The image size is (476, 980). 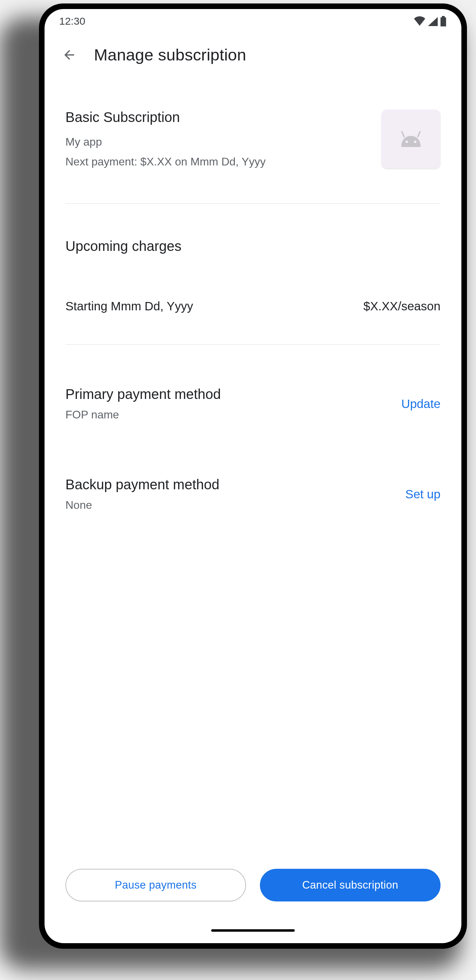 I want to click on setup-backup-link: Set up, so click(x=423, y=494).